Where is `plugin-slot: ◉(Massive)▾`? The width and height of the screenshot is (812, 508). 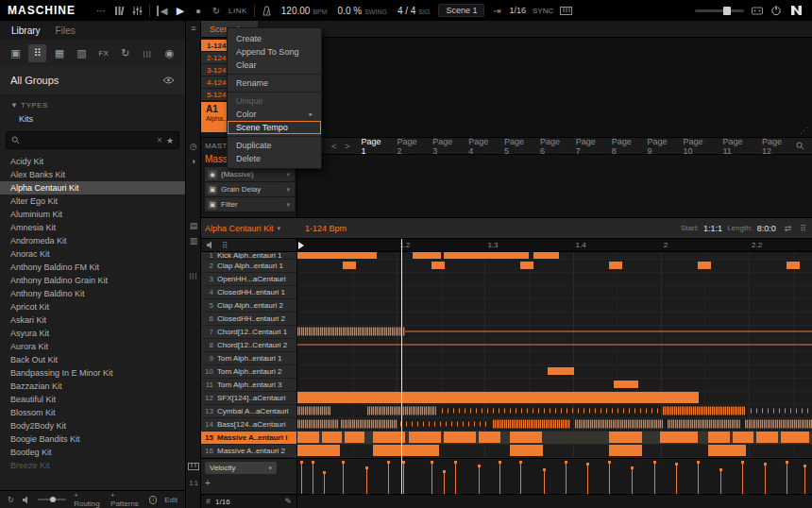
plugin-slot: ◉(Massive)▾ is located at coordinates (249, 174).